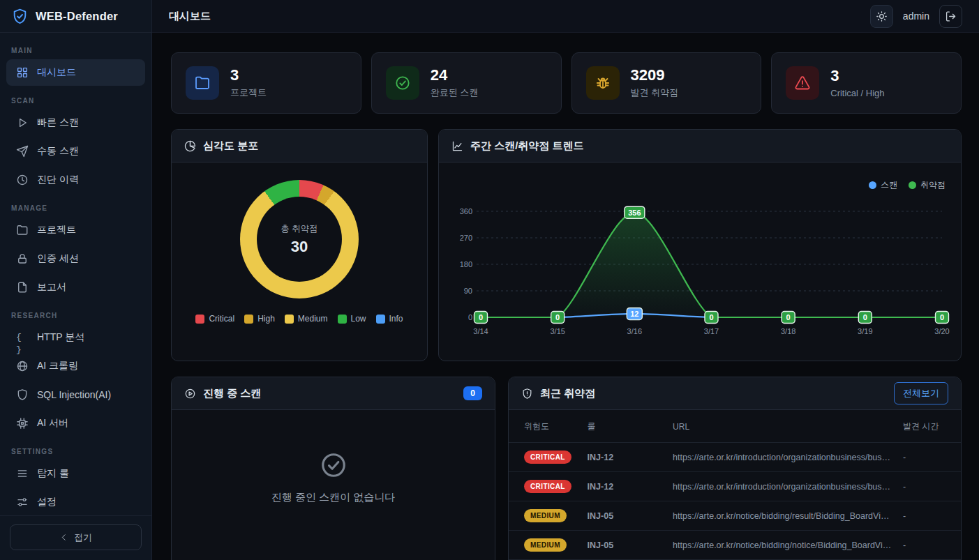  I want to click on sidebar-item-label: 대시보드, so click(57, 73).